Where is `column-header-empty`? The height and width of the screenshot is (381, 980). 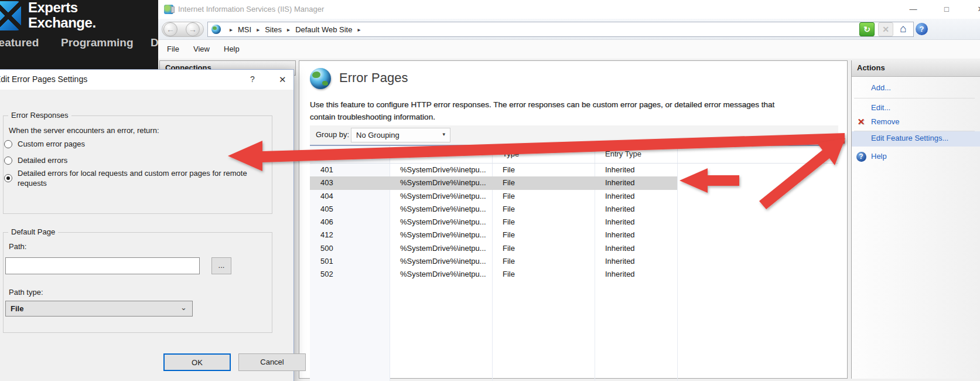
column-header-empty is located at coordinates (758, 155).